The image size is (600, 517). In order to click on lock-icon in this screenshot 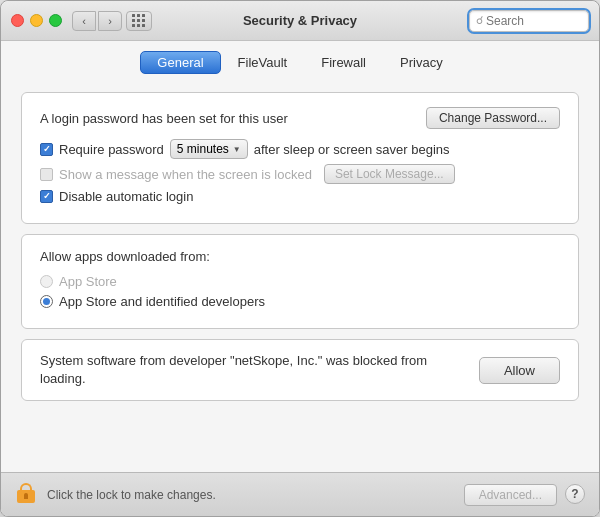, I will do `click(26, 495)`.